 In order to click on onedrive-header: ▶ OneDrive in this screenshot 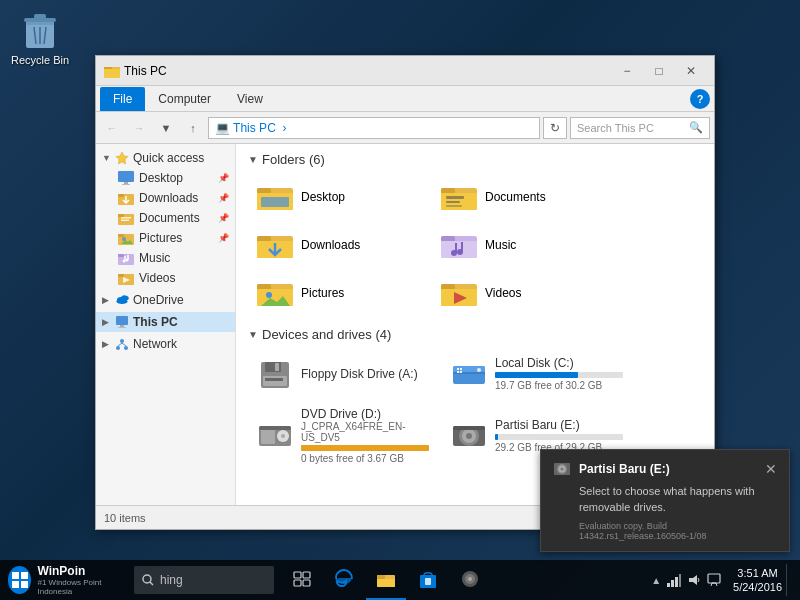, I will do `click(166, 300)`.